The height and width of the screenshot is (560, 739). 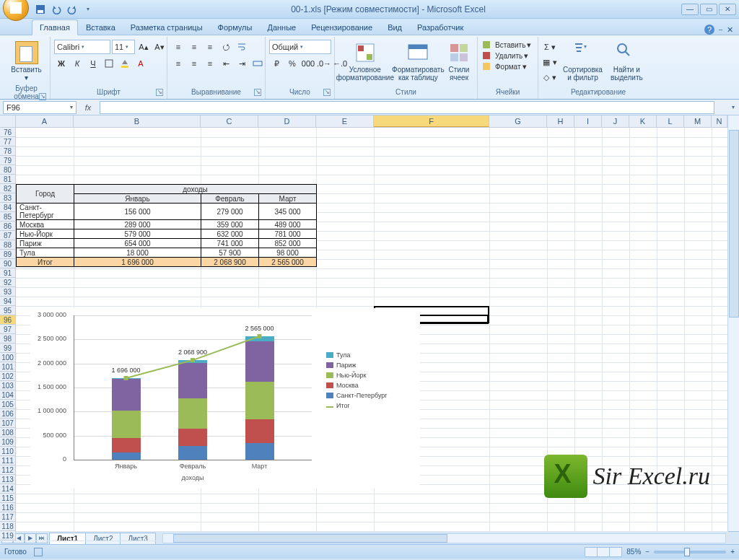 What do you see at coordinates (7, 348) in the screenshot?
I see `row-header-99: 99` at bounding box center [7, 348].